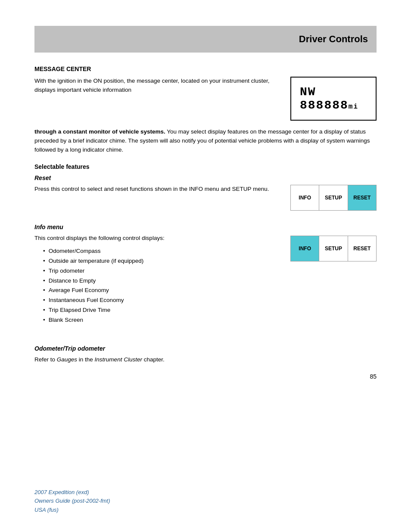  What do you see at coordinates (353, 107) in the screenshot?
I see `display-unit: mi` at bounding box center [353, 107].